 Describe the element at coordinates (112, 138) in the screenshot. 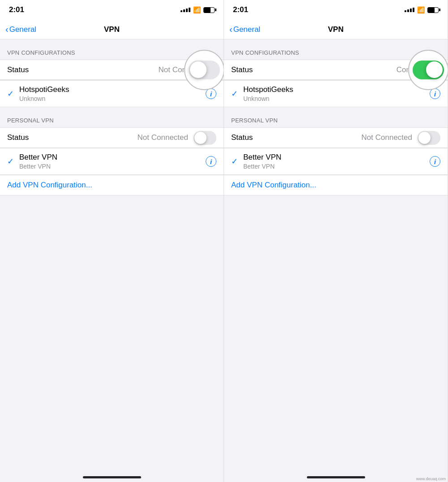

I see `personal-vpn-group-left: Status Not Connected` at that location.